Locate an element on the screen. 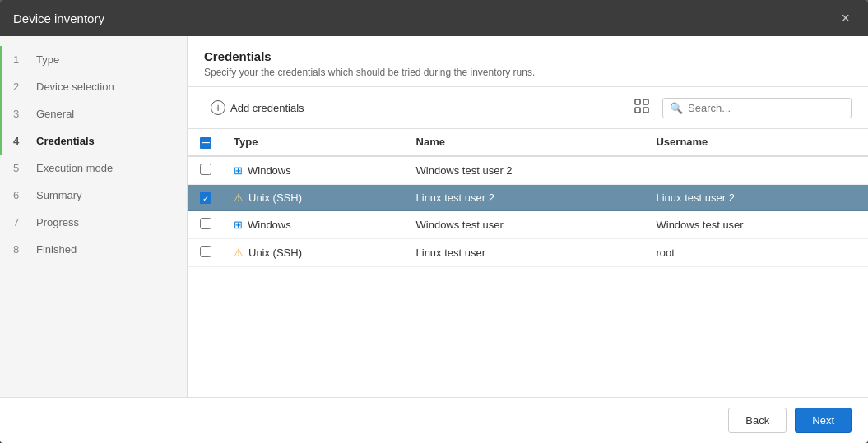 Image resolution: width=868 pixels, height=443 pixels. sidebar-item-device-selection: 2Device selection is located at coordinates (94, 87).